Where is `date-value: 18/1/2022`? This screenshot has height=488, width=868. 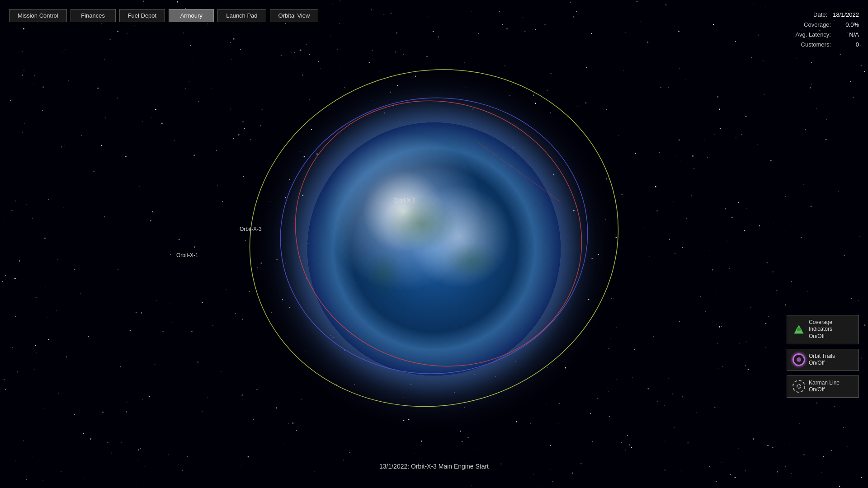 date-value: 18/1/2022 is located at coordinates (846, 15).